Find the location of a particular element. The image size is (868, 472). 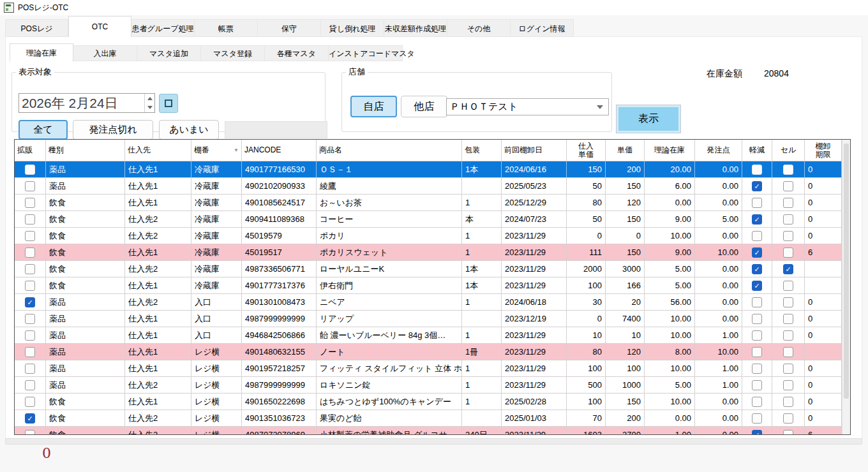

col-header-shubetsu: 種別 is located at coordinates (86, 151).